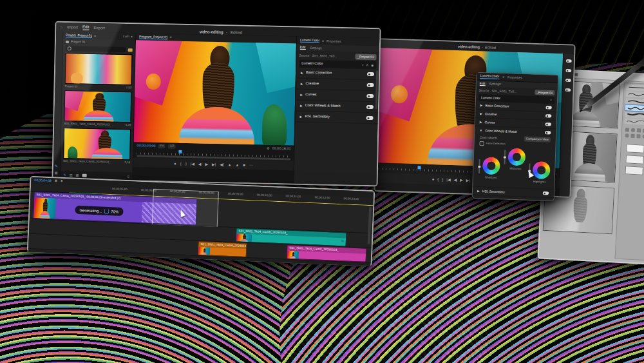 Image resolution: width=644 pixels, height=363 pixels. Describe the element at coordinates (62, 182) in the screenshot. I see `magnet-icon: ◆` at that location.